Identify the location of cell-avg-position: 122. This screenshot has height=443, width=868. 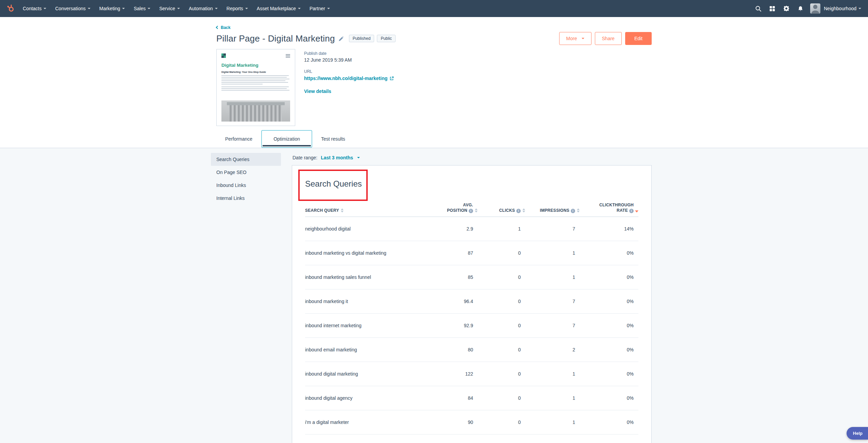
(447, 374).